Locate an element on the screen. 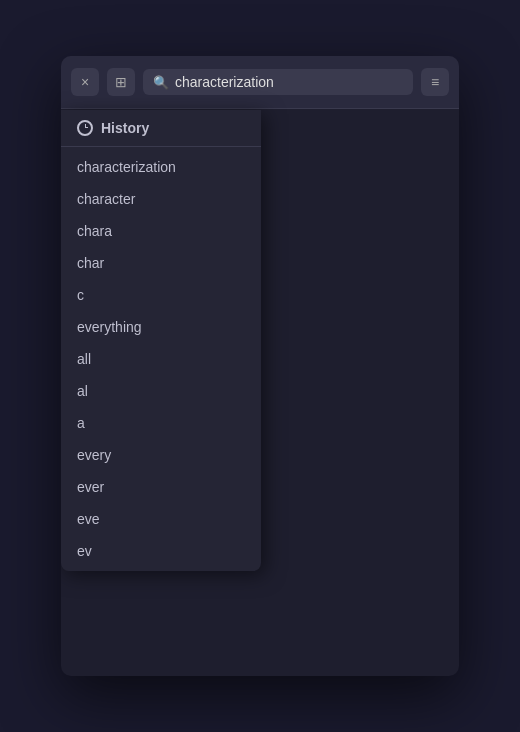  history-item-all: all is located at coordinates (161, 359).